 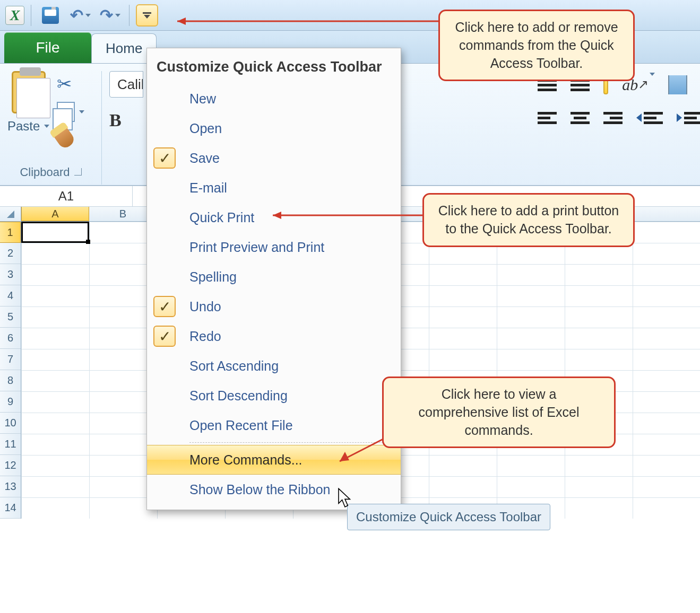 I want to click on group-clipboard: Paste ✂ Clipboard, so click(x=51, y=128).